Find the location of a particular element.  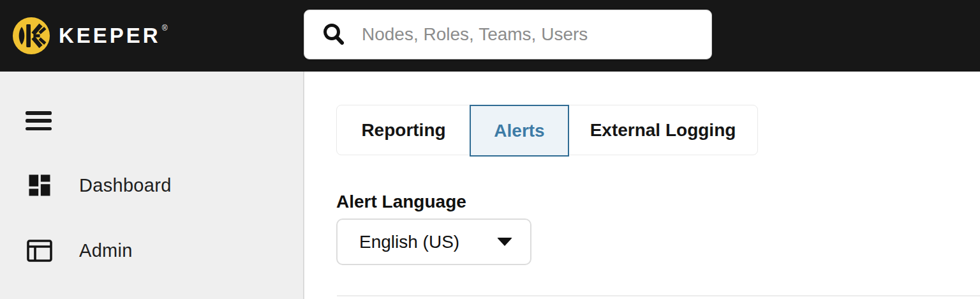

registered-trademark: ® is located at coordinates (165, 28).